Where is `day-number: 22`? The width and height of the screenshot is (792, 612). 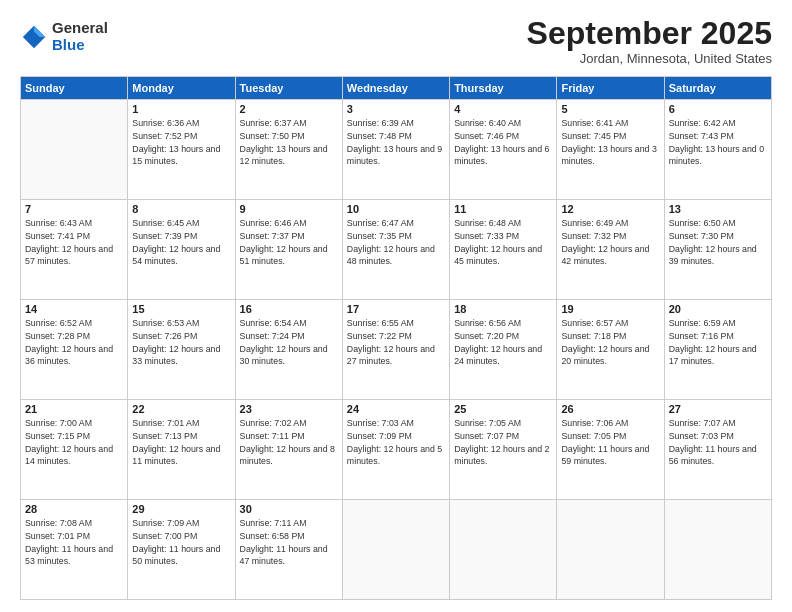 day-number: 22 is located at coordinates (181, 409).